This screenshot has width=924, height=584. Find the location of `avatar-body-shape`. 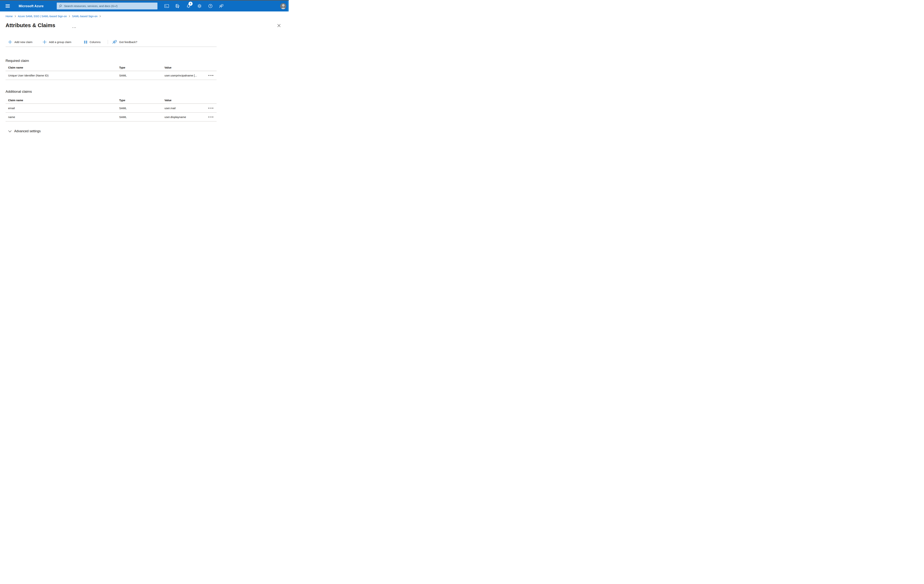

avatar-body-shape is located at coordinates (283, 8).